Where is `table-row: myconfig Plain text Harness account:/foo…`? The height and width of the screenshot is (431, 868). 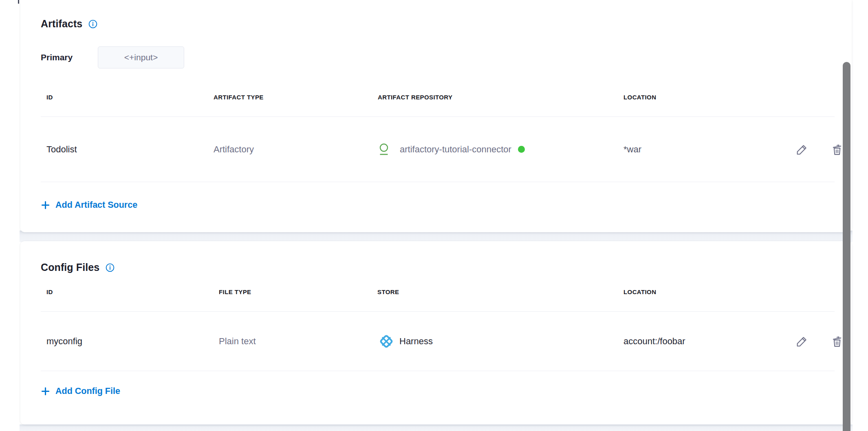
table-row: myconfig Plain text Harness account:/foo… is located at coordinates (438, 341).